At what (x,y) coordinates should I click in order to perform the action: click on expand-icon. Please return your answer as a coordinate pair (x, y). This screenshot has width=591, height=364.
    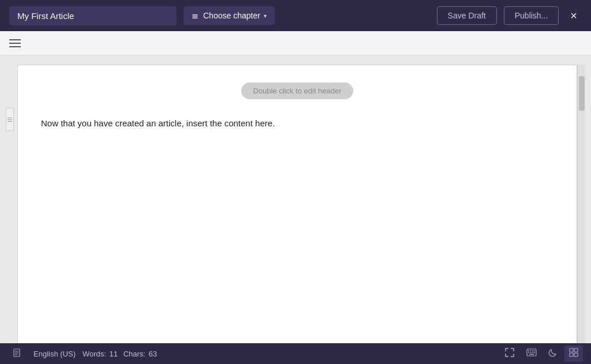
    Looking at the image, I should click on (510, 352).